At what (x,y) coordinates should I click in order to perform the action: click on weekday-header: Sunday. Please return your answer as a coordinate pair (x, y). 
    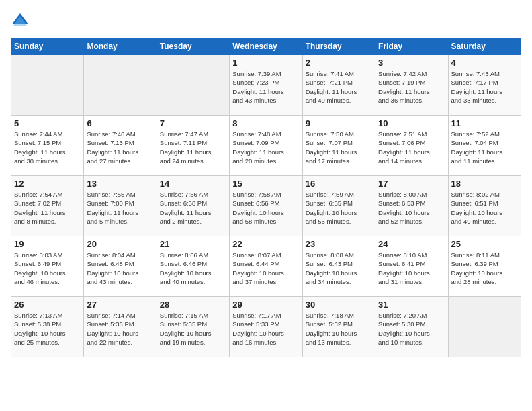
    Looking at the image, I should click on (48, 47).